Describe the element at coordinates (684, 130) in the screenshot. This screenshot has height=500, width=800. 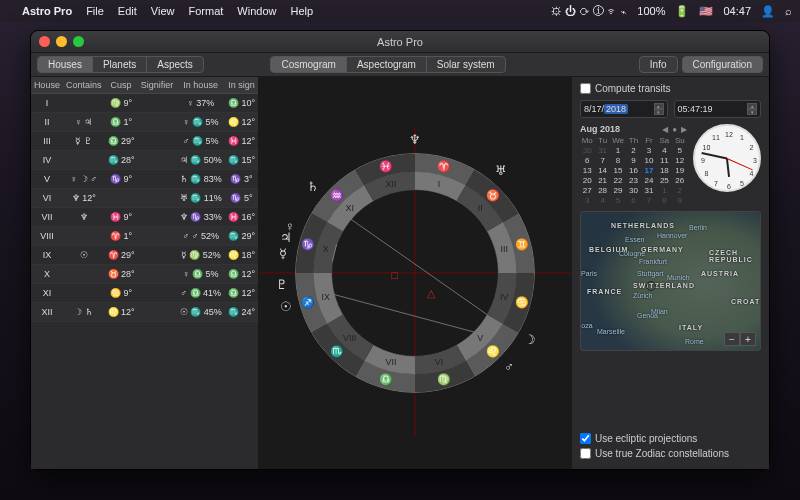
I see `calendar-next: ▶` at that location.